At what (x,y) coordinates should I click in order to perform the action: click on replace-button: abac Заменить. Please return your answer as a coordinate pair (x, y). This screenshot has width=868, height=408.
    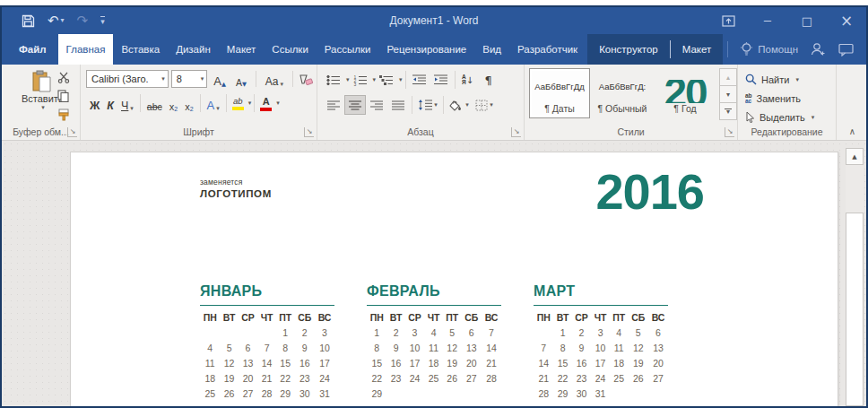
    Looking at the image, I should click on (791, 99).